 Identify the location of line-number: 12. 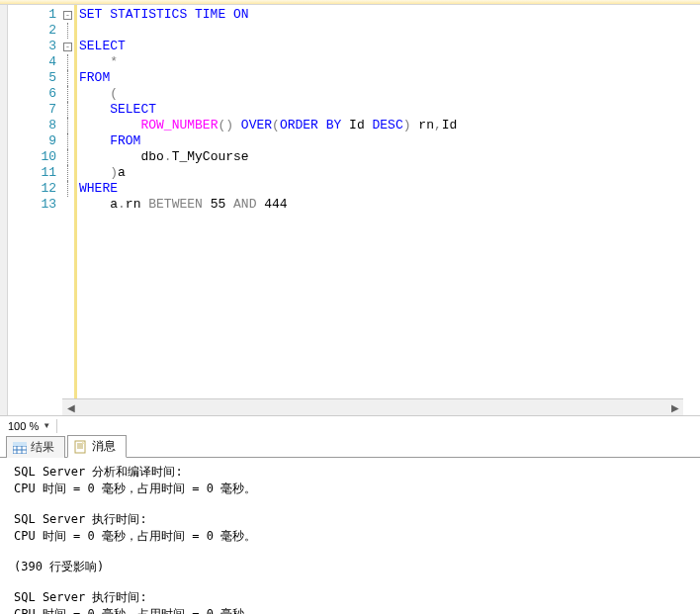
(32, 189).